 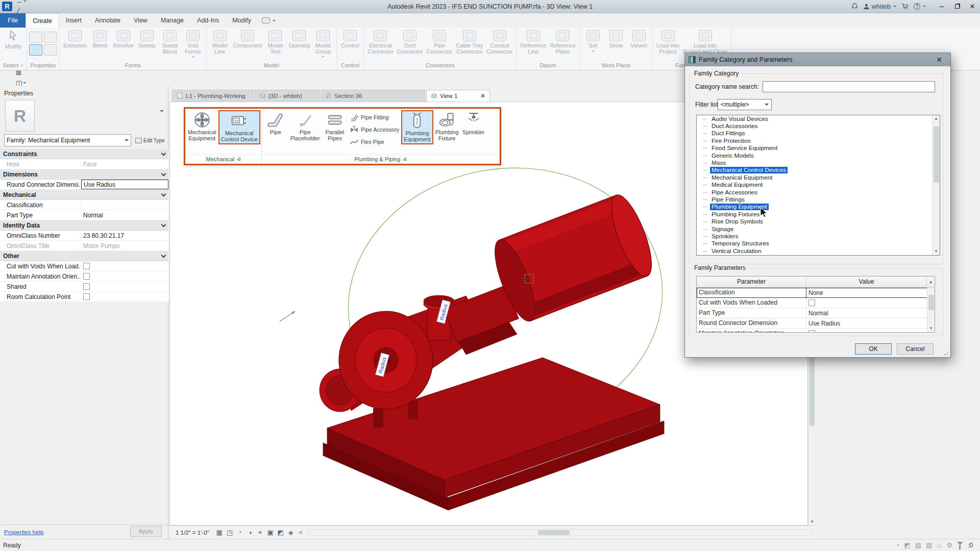 What do you see at coordinates (248, 39) in the screenshot?
I see `ribbon-button-component: Component` at bounding box center [248, 39].